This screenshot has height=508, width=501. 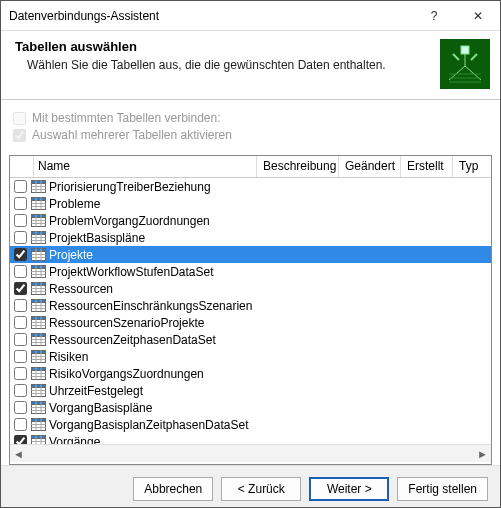 I want to click on table-row: RessourcenSzenarioProjekte, so click(x=250, y=322).